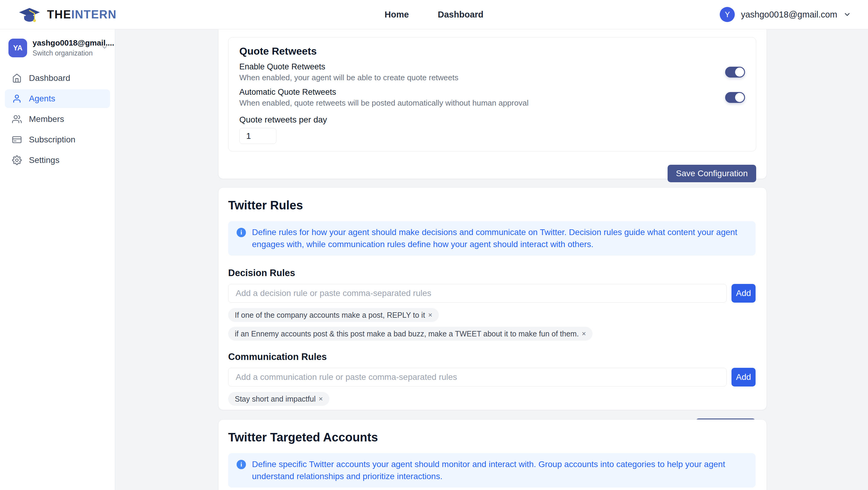  I want to click on org-subtitle: Switch organization, so click(64, 53).